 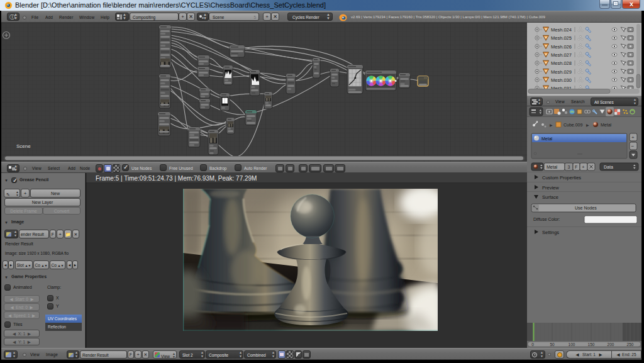 What do you see at coordinates (562, 177) in the screenshot?
I see `svg-text: Custom Properties` at bounding box center [562, 177].